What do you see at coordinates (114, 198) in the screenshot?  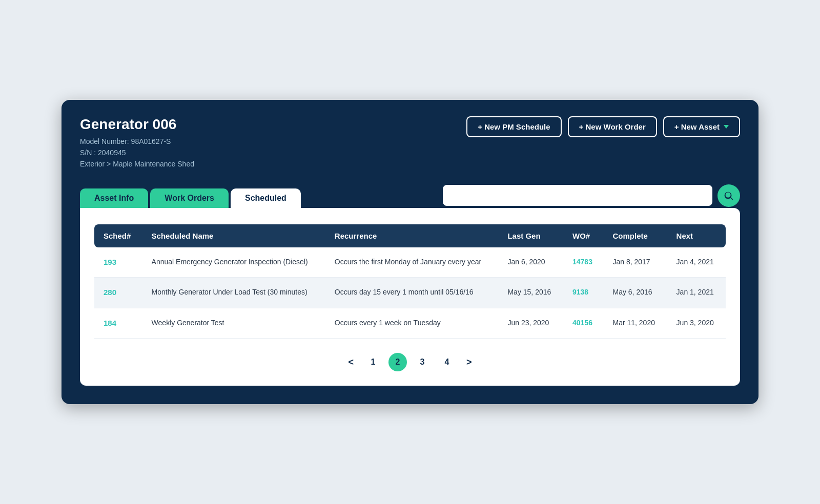 I see `tab-asset-info: Asset Info` at bounding box center [114, 198].